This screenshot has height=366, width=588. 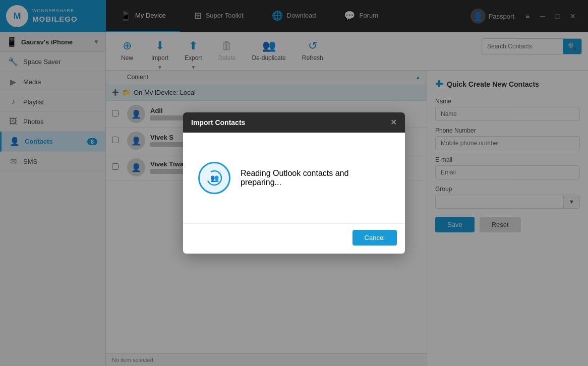 I want to click on import-contacts-modal: Import Contacts ✕ 👥 Reading Outlook cont…, so click(x=294, y=183).